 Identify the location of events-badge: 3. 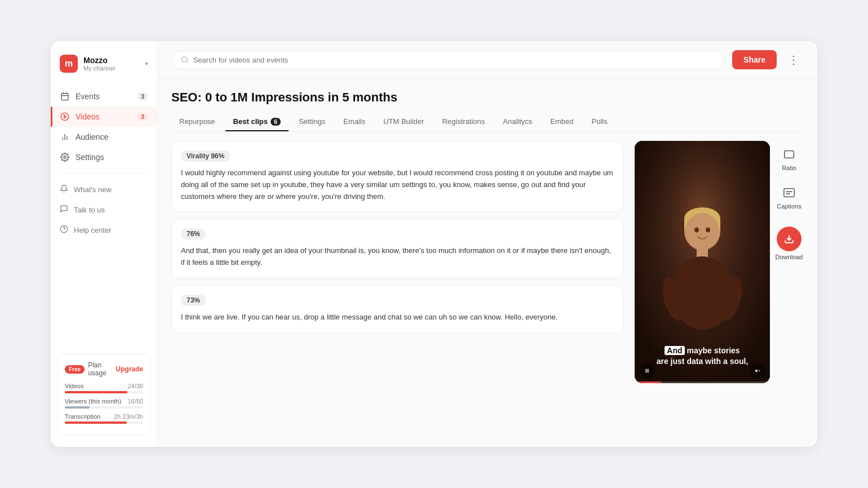
(143, 96).